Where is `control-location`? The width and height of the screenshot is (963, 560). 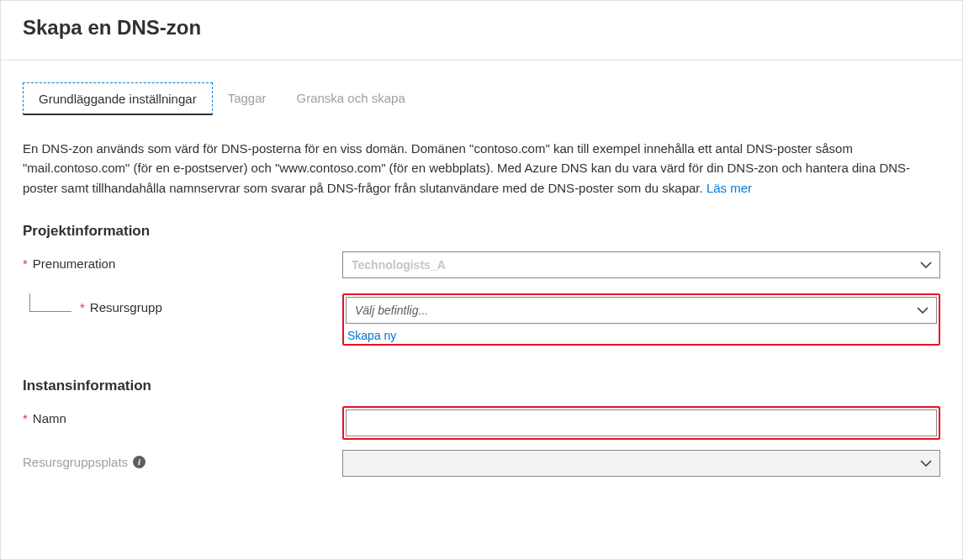
control-location is located at coordinates (641, 463).